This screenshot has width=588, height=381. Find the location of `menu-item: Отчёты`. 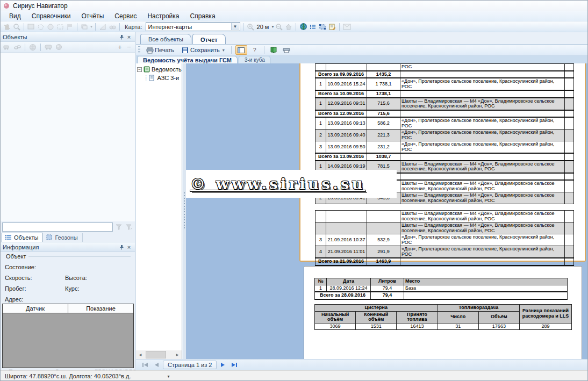

menu-item: Отчёты is located at coordinates (92, 16).